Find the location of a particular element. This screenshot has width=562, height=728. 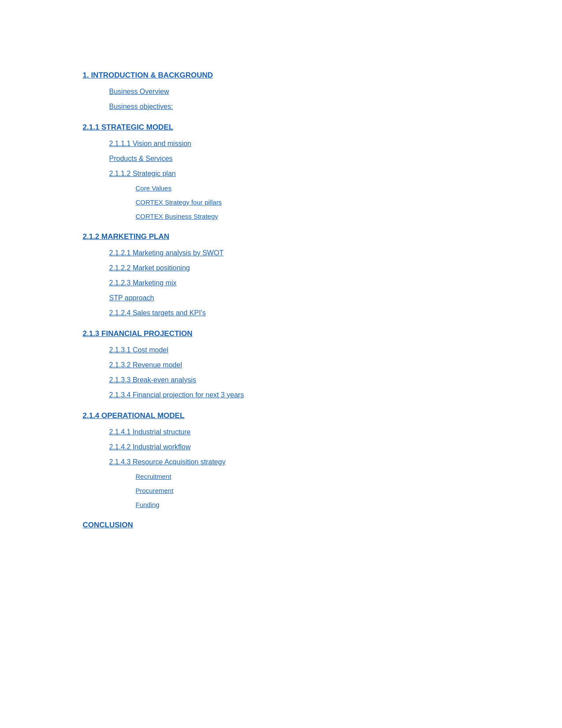

toc-item-recruitment: Recruitment is located at coordinates (308, 477).